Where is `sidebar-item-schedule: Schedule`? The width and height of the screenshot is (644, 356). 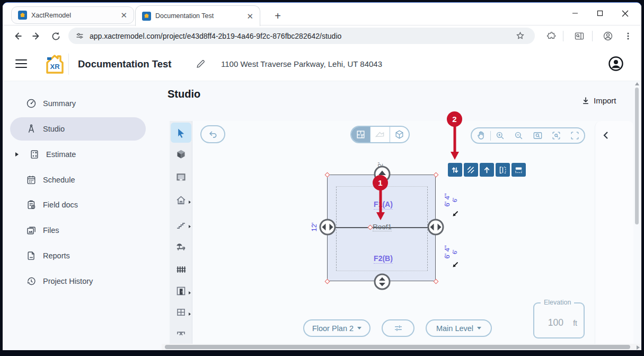 sidebar-item-schedule: Schedule is located at coordinates (78, 180).